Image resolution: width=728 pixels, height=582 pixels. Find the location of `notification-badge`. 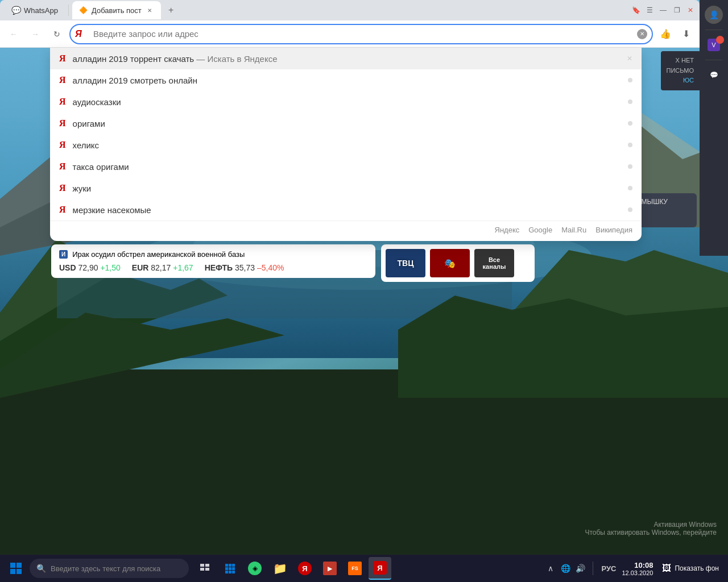

notification-badge is located at coordinates (720, 40).